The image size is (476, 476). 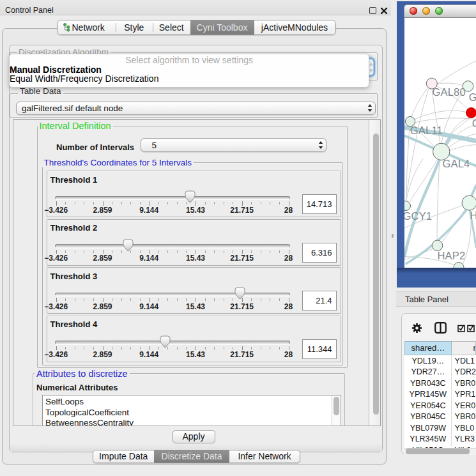 What do you see at coordinates (449, 92) in the screenshot?
I see `svg-text: GAL80` at bounding box center [449, 92].